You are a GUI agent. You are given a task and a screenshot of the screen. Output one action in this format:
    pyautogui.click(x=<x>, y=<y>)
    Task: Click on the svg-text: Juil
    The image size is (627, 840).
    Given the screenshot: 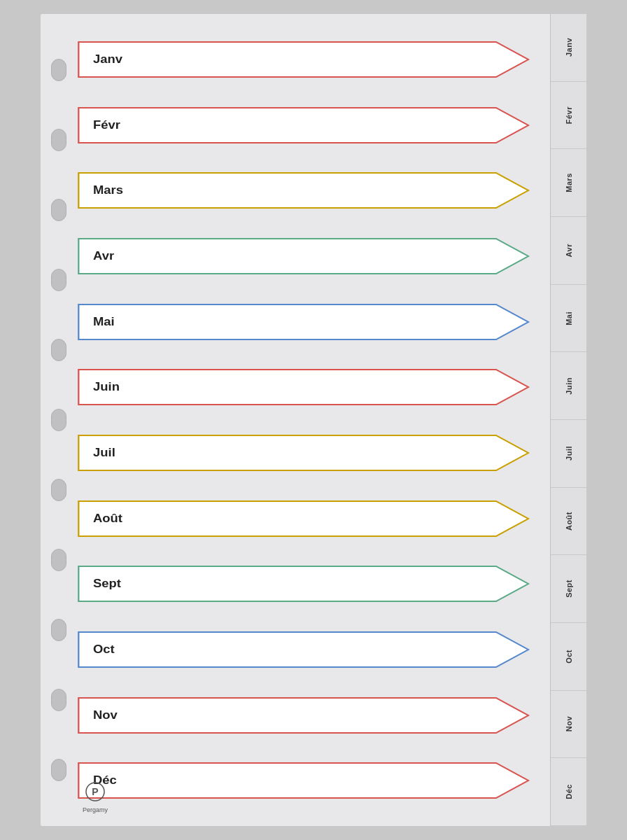 What is the action you would take?
    pyautogui.click(x=104, y=452)
    